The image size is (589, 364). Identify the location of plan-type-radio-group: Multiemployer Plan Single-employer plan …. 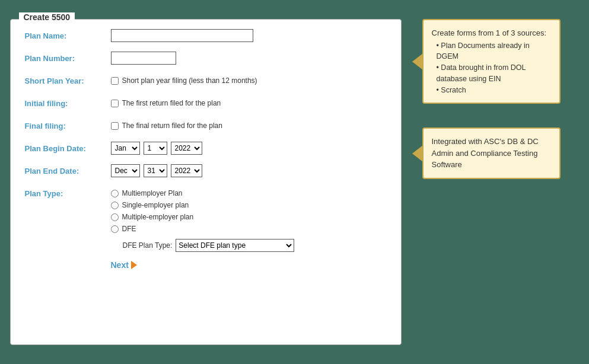
(203, 219).